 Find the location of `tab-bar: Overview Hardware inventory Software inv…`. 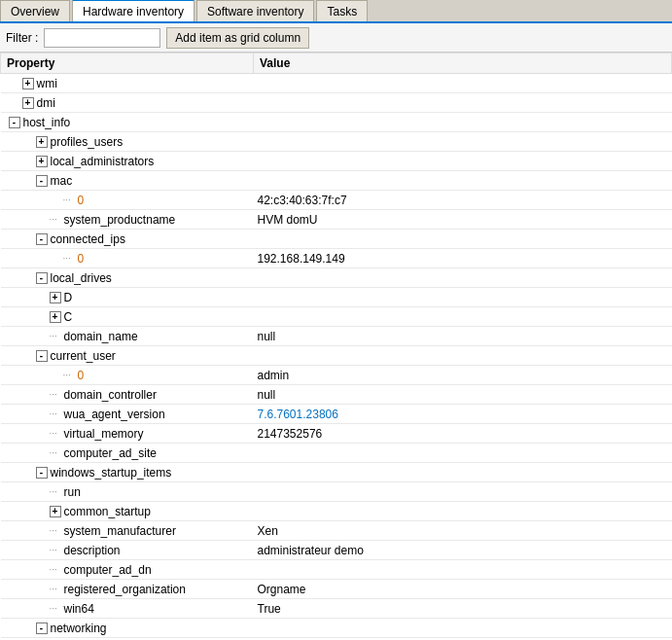

tab-bar: Overview Hardware inventory Software inv… is located at coordinates (336, 12).